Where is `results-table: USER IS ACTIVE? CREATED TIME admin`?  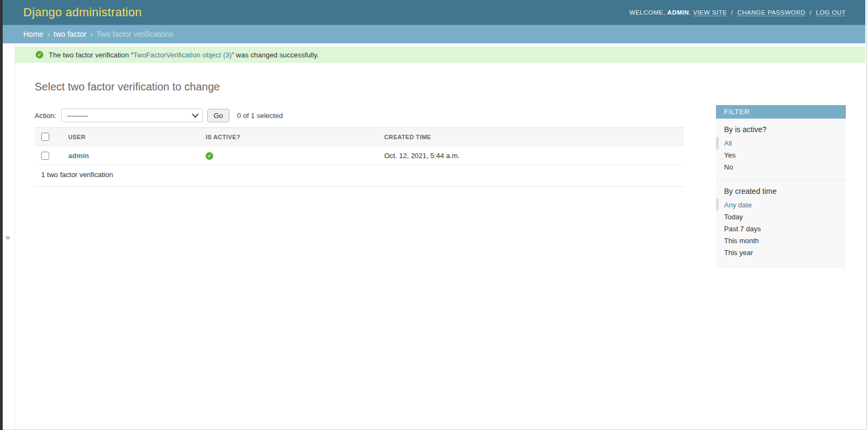
results-table: USER IS ACTIVE? CREATED TIME admin is located at coordinates (359, 146).